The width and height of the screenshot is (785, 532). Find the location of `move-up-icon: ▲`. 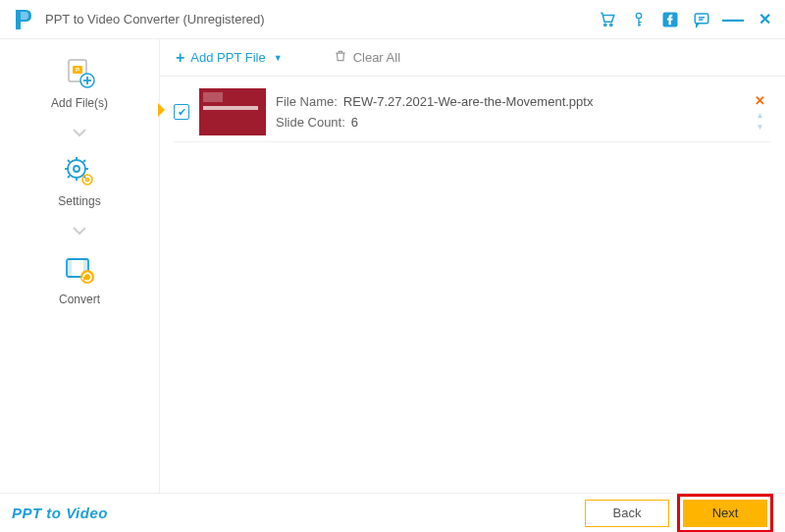

move-up-icon: ▲ is located at coordinates (760, 116).